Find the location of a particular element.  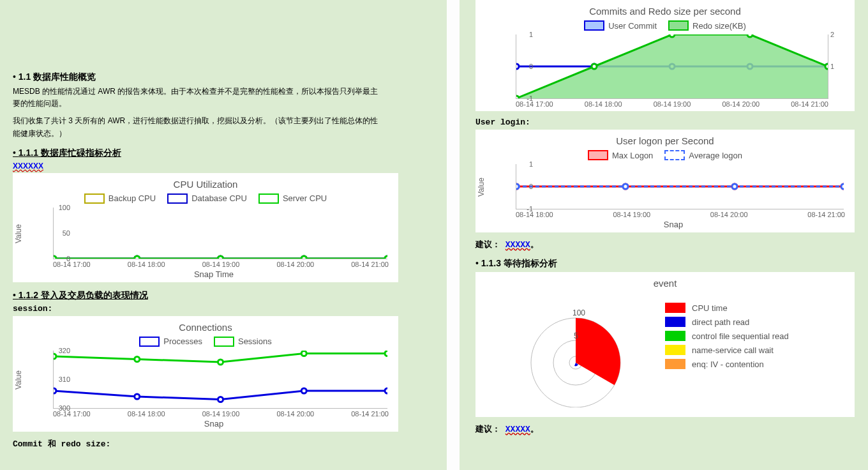

chart-event: event 100 5 CPU timedirect pat is located at coordinates (665, 345).